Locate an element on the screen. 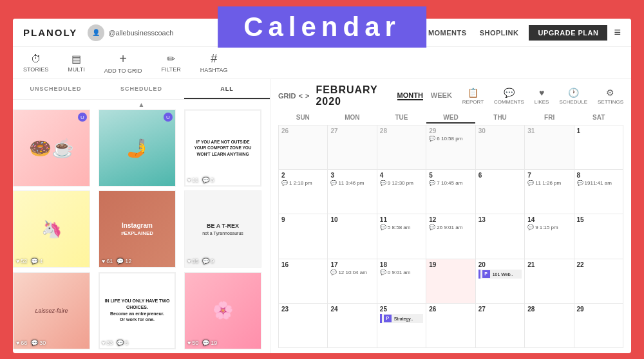  cal-event-feb4: 💬9 12:30 pm is located at coordinates (402, 183).